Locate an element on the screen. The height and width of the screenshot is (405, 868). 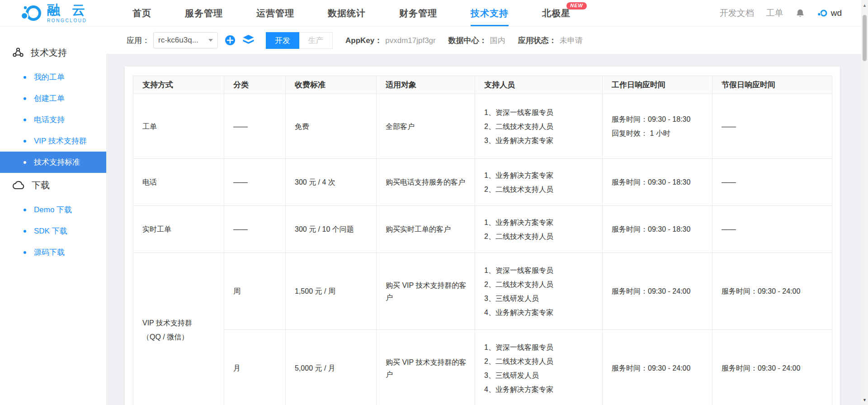
bell-icon is located at coordinates (800, 13).